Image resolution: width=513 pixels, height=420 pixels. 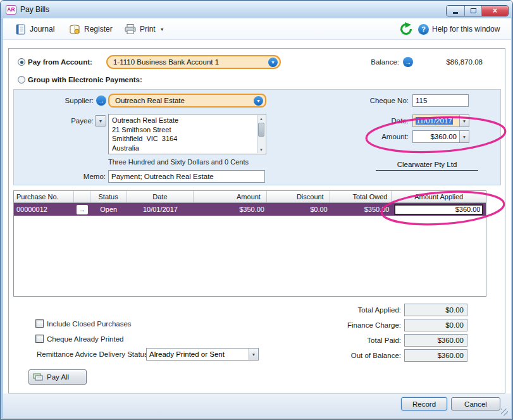 What do you see at coordinates (436, 355) in the screenshot?
I see `out-of-balance-value: $360.00` at bounding box center [436, 355].